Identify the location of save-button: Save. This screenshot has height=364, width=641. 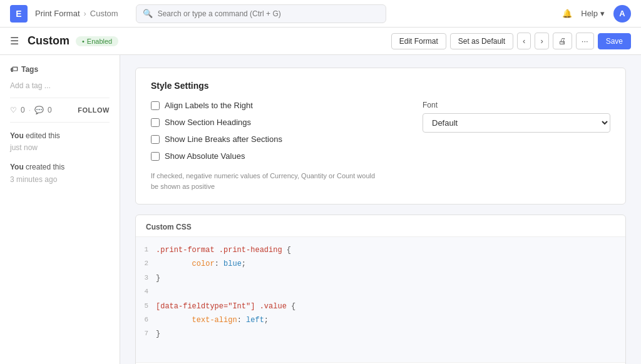
(615, 41).